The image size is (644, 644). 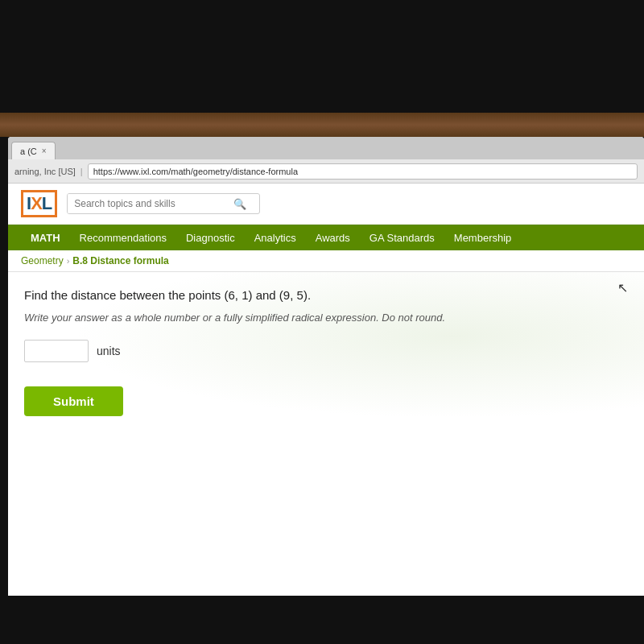 What do you see at coordinates (123, 237) in the screenshot?
I see `nav-item-recommendations: Recommendations` at bounding box center [123, 237].